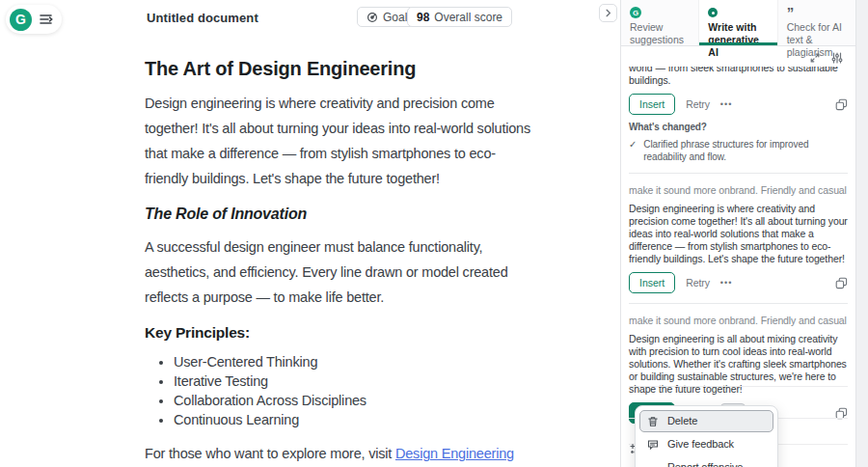 The width and height of the screenshot is (868, 467). Describe the element at coordinates (353, 362) in the screenshot. I see `list-item: User-Centered Thinking` at that location.